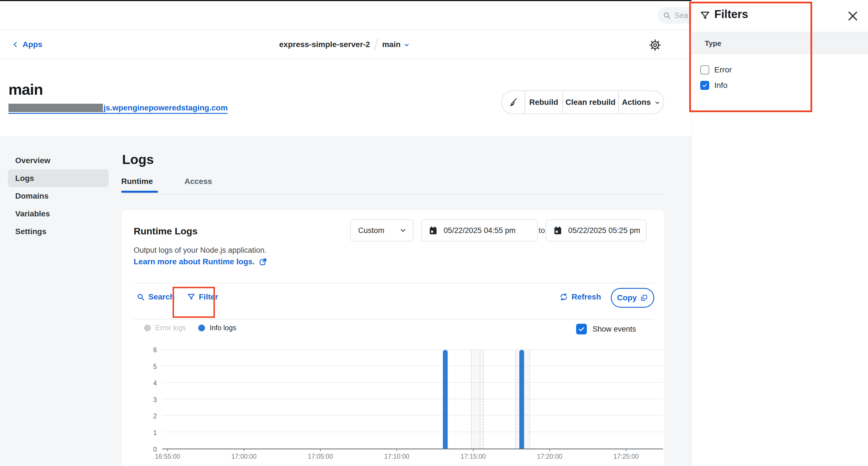  Describe the element at coordinates (31, 232) in the screenshot. I see `sidebar-item-label: Settings` at that location.